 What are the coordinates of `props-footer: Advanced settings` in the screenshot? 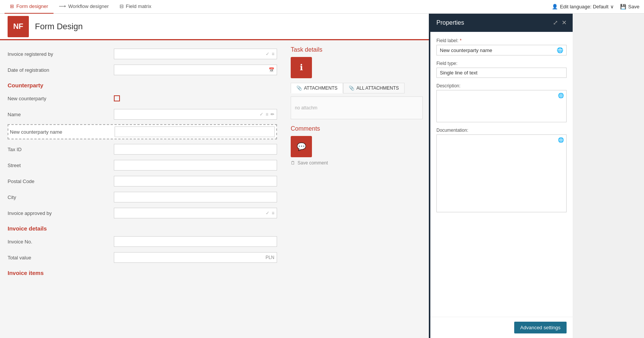 It's located at (502, 327).